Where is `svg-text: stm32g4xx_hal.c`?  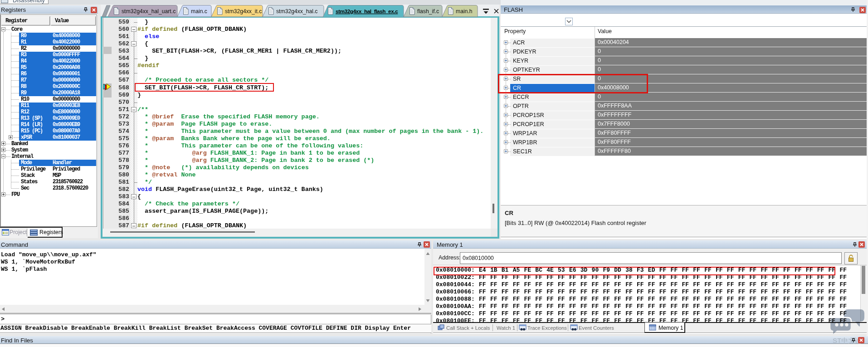 svg-text: stm32g4xx_hal.c is located at coordinates (297, 11).